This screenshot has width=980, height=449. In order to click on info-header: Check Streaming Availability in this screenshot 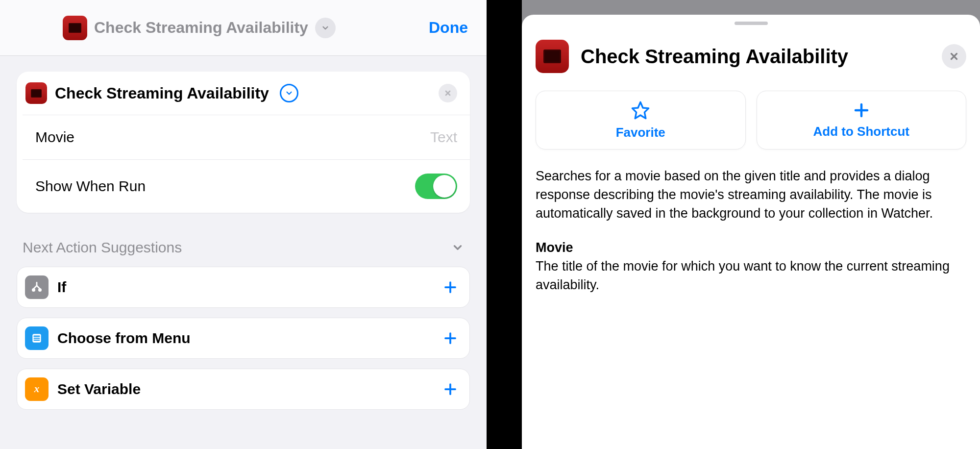, I will do `click(751, 56)`.